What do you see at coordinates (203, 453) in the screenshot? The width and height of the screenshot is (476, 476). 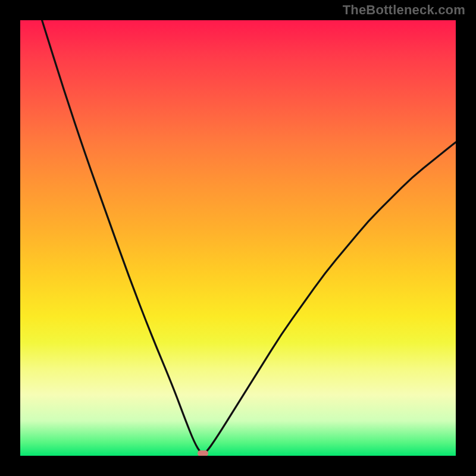 I see `minimum-marker` at bounding box center [203, 453].